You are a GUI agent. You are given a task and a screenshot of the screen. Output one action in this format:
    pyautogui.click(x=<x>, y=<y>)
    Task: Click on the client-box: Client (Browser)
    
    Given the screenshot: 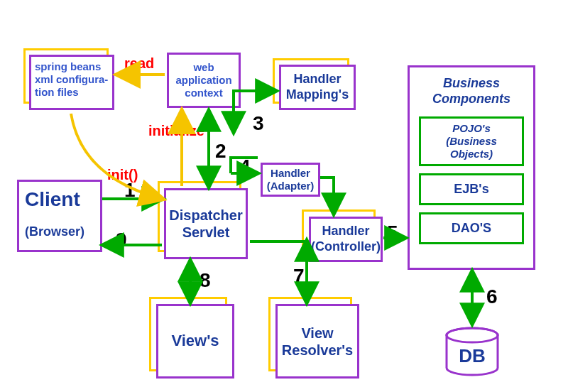 What is the action you would take?
    pyautogui.click(x=60, y=216)
    